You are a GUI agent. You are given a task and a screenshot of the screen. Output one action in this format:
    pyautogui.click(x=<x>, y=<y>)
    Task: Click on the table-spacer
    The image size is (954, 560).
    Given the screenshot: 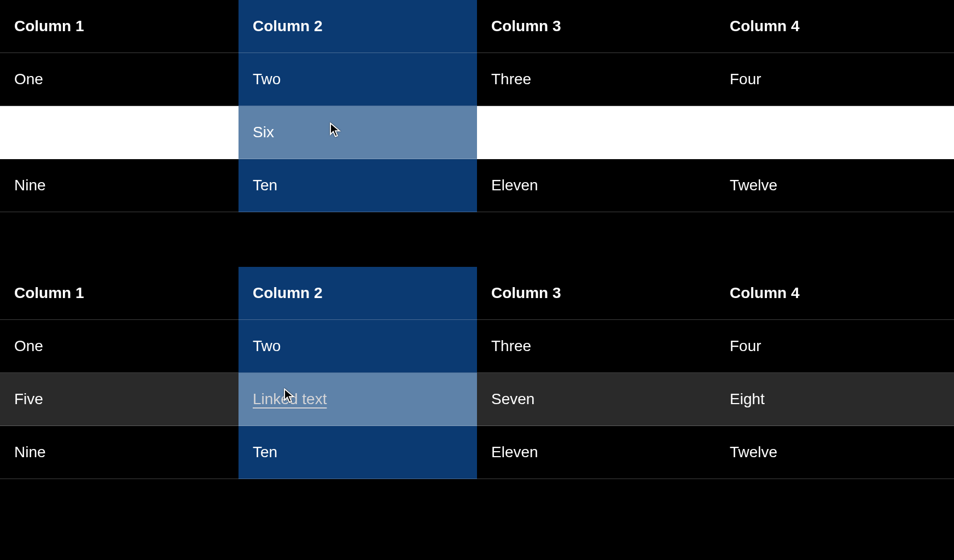 What is the action you would take?
    pyautogui.click(x=477, y=240)
    